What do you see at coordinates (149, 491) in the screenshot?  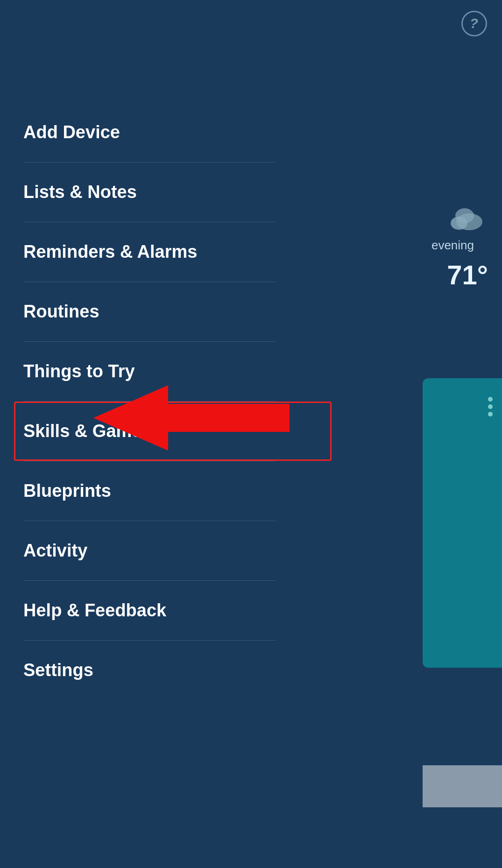 I see `menu-item-blueprints: Blueprints` at bounding box center [149, 491].